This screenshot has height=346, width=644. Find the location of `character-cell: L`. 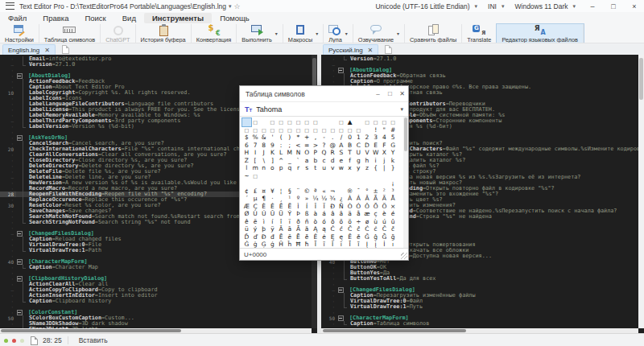

character-cell: L is located at coordinates (282, 153).